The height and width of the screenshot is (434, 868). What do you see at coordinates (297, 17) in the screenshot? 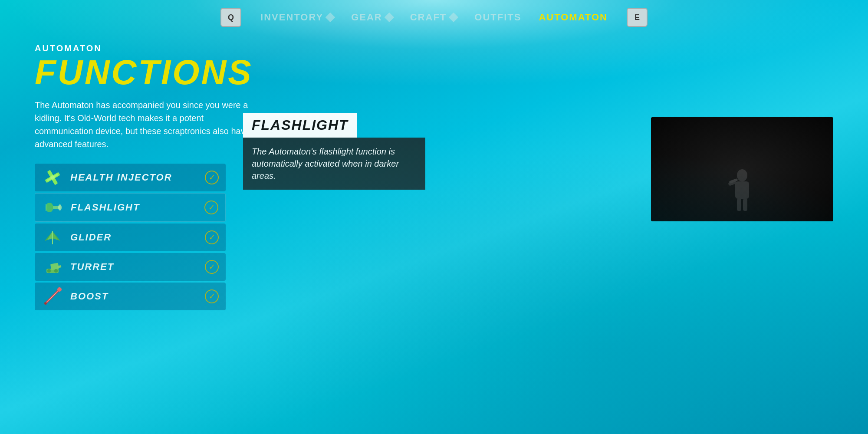
I see `nav-item-inventory: INVENTORY` at bounding box center [297, 17].